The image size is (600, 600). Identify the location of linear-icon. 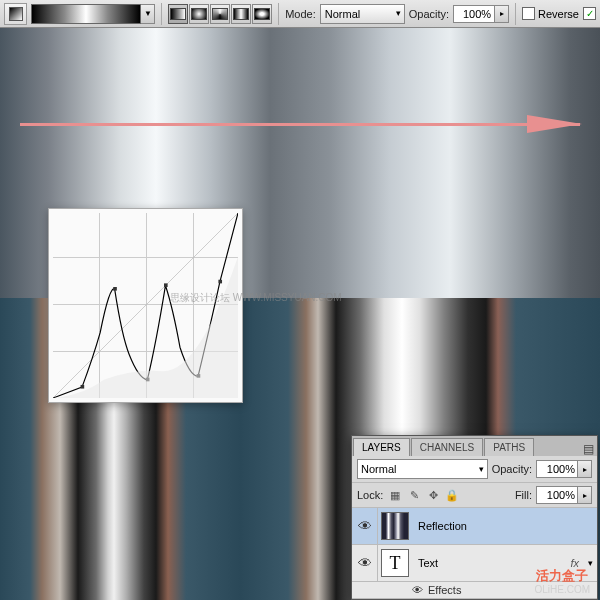
(178, 14).